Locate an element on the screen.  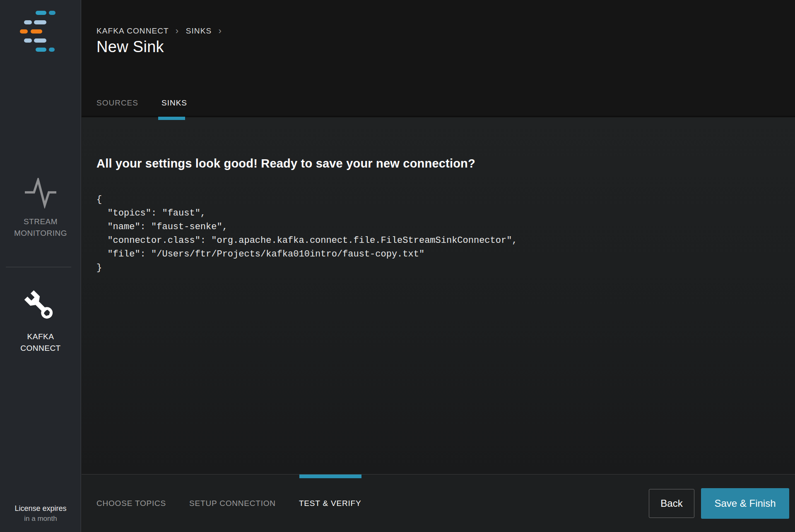
license-expires-when: in a month is located at coordinates (41, 519).